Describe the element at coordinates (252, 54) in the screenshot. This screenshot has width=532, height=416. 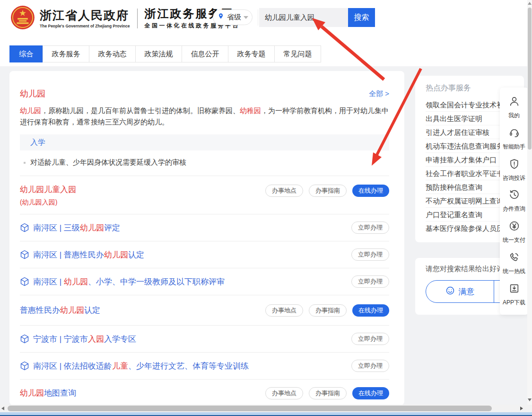
I see `tab-special-topics: 政务专题` at that location.